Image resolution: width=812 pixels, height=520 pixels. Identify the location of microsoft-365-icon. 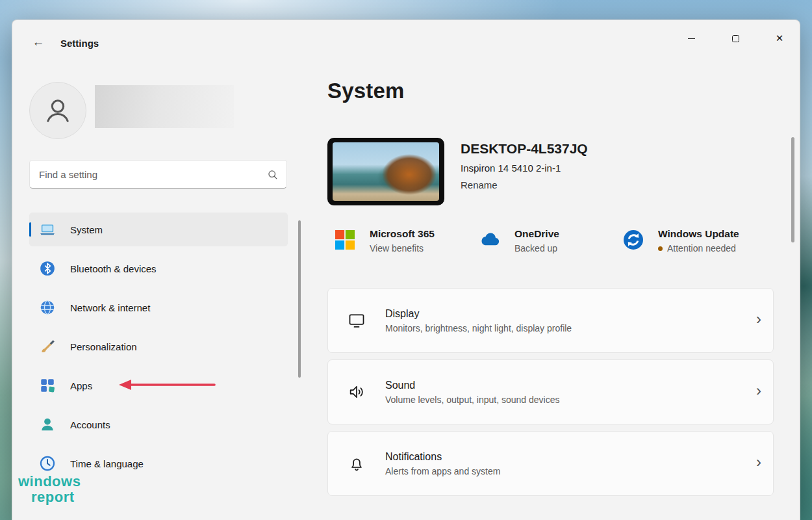
(345, 240).